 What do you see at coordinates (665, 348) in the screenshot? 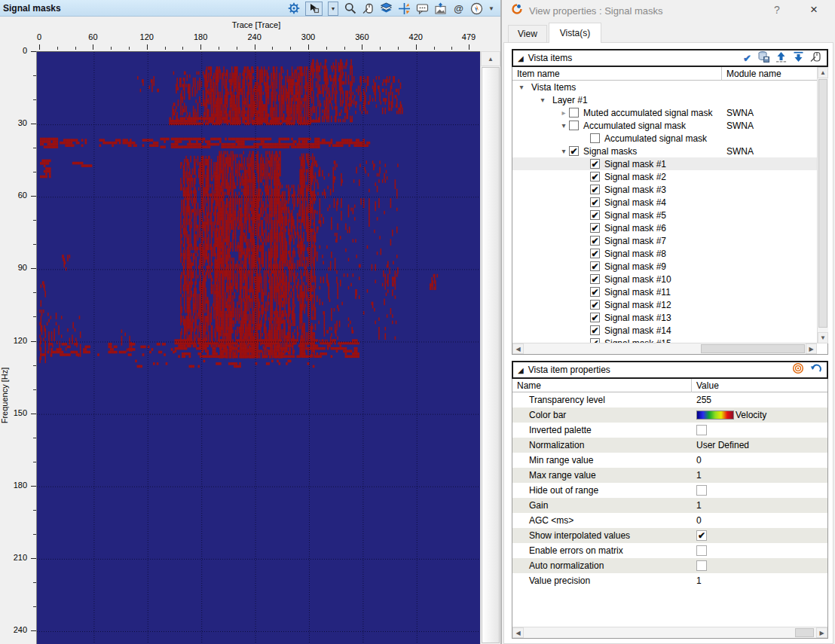
I see `tree-horizontal-scrollbar: ◀ ▶` at bounding box center [665, 348].